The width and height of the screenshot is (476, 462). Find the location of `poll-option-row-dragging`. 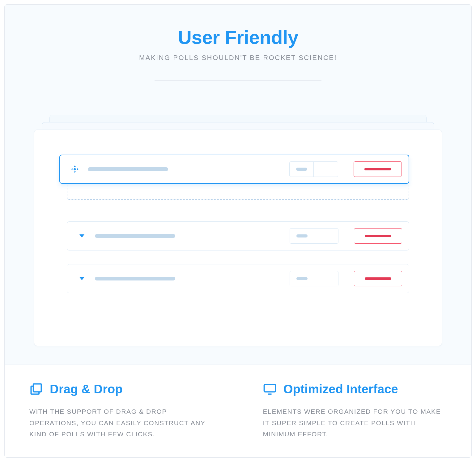

poll-option-row-dragging is located at coordinates (234, 169).